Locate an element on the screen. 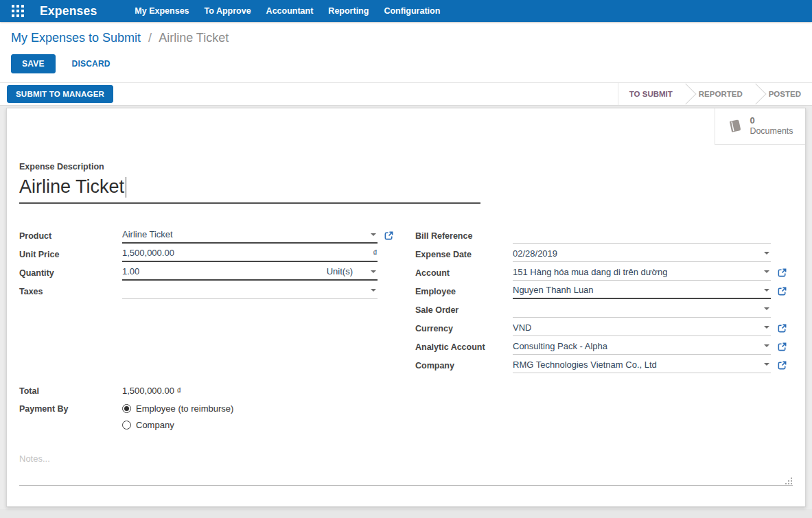 The width and height of the screenshot is (812, 518). expense-date-input: 02/28/2019 is located at coordinates (642, 255).